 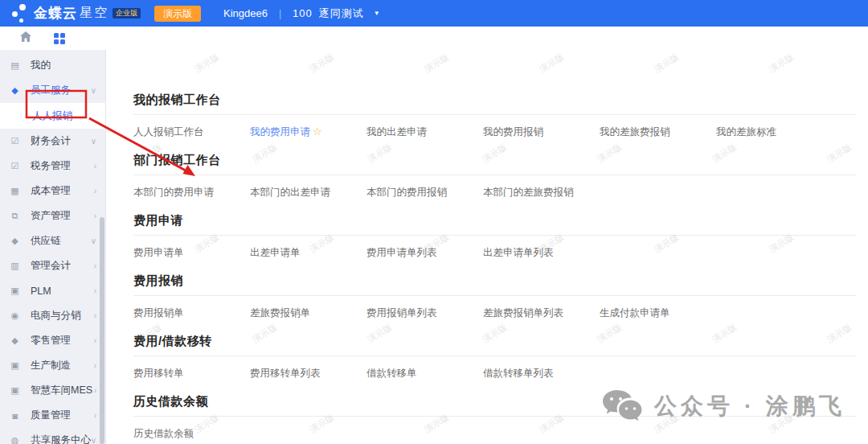 I want to click on menu-link: 借款转移单列表, so click(x=542, y=373).